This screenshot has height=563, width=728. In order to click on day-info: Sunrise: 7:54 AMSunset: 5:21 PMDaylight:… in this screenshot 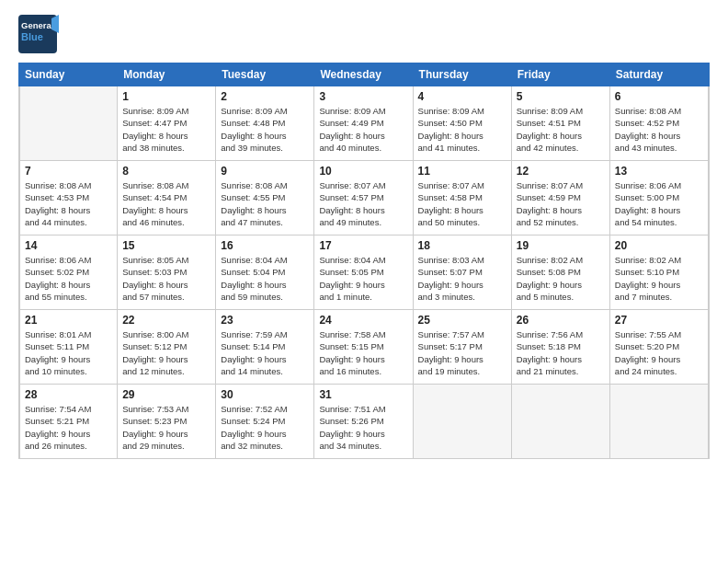, I will do `click(68, 427)`.